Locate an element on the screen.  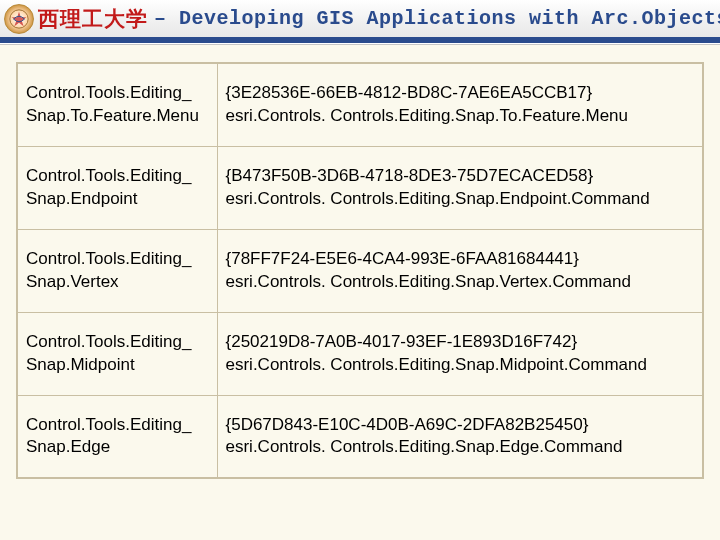
control-path: esri.Controls. Controls.Editing.Snap.Mid… is located at coordinates (460, 366).